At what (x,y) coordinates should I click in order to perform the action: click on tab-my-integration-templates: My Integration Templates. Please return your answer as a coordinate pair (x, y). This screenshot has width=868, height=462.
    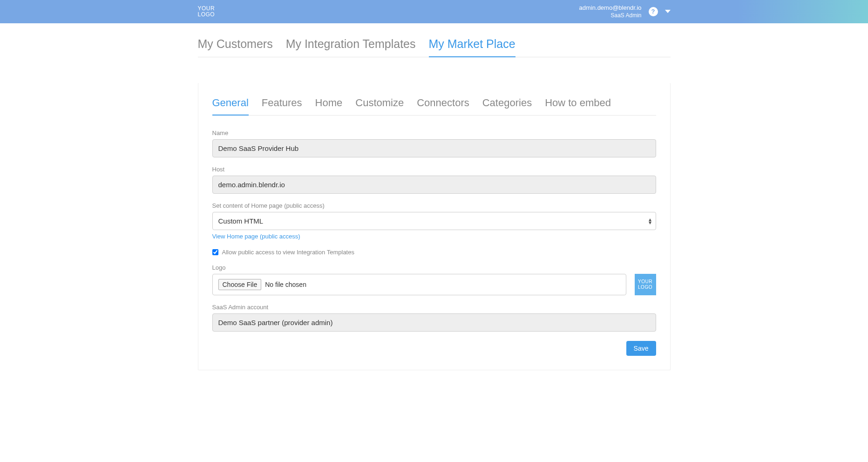
    Looking at the image, I should click on (351, 48).